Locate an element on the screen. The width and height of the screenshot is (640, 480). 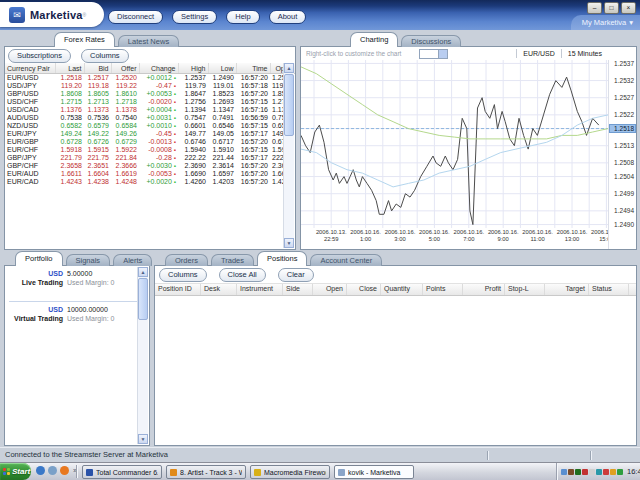
offer-cell: 0.6729 is located at coordinates (125, 142).